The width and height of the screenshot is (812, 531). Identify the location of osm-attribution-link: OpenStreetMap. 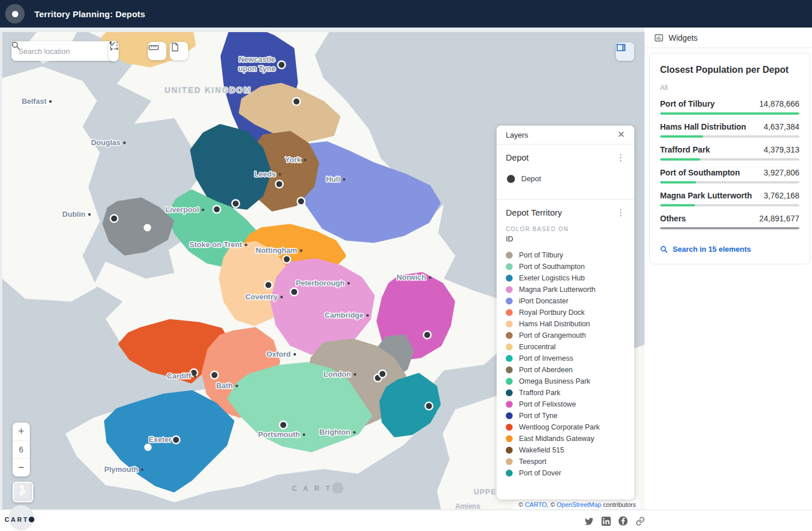
(579, 505).